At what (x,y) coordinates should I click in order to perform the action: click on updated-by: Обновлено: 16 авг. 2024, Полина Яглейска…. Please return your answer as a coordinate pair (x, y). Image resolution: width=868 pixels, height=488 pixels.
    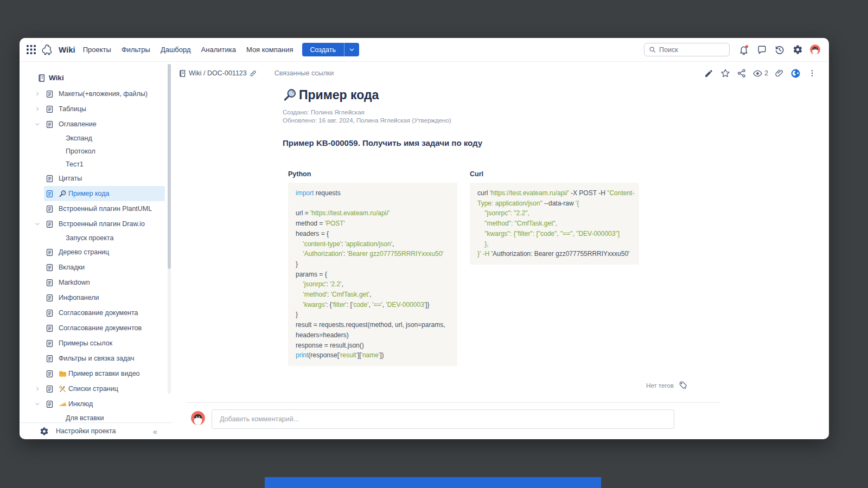
    Looking at the image, I should click on (367, 120).